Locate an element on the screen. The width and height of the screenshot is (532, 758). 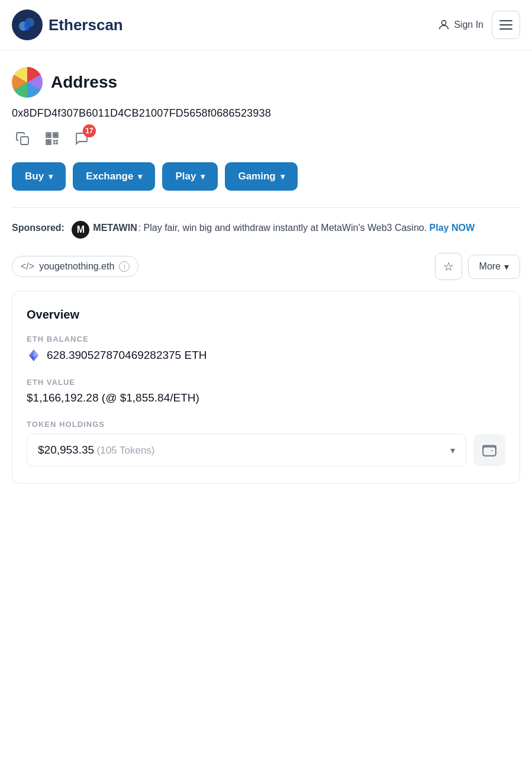
metawin-brand-name: METAWIN is located at coordinates (115, 229).